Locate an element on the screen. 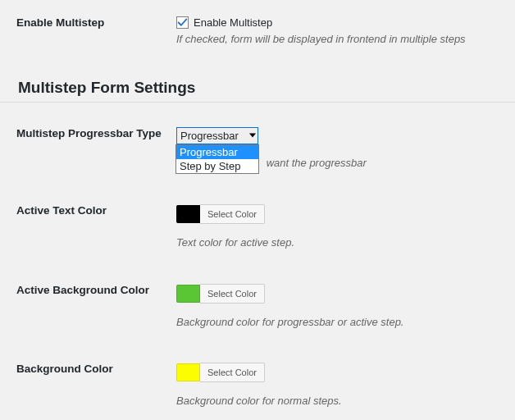  section-title: Multistep Form Settings is located at coordinates (267, 88).